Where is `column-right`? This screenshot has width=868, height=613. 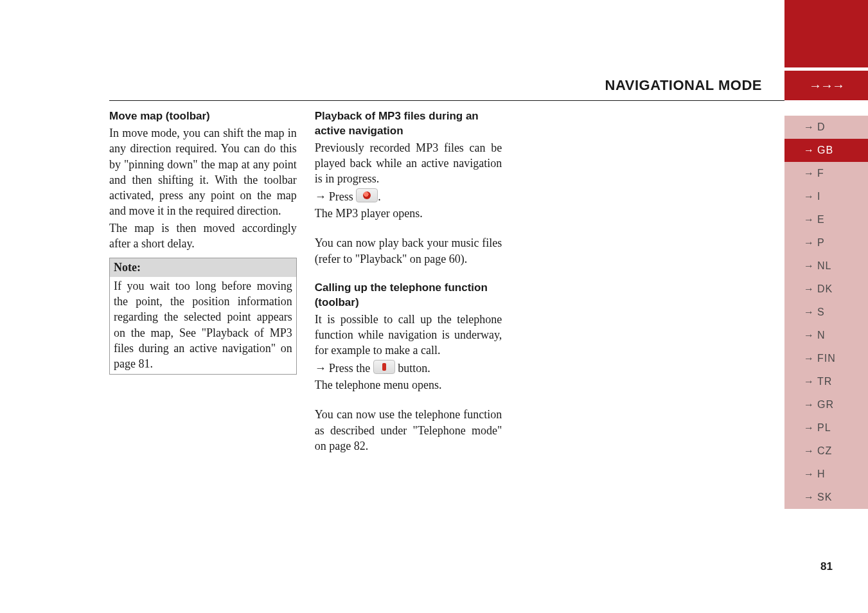 column-right is located at coordinates (614, 282).